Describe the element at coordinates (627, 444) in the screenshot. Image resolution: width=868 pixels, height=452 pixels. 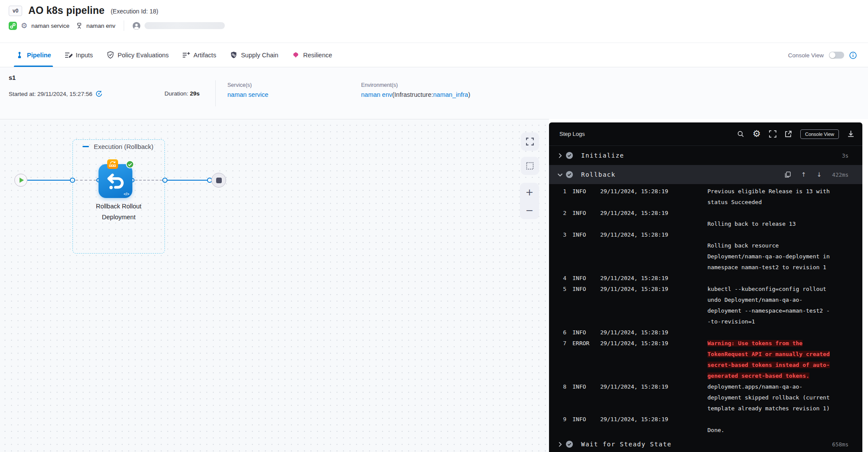
I see `section-name: Wait for Steady State` at that location.